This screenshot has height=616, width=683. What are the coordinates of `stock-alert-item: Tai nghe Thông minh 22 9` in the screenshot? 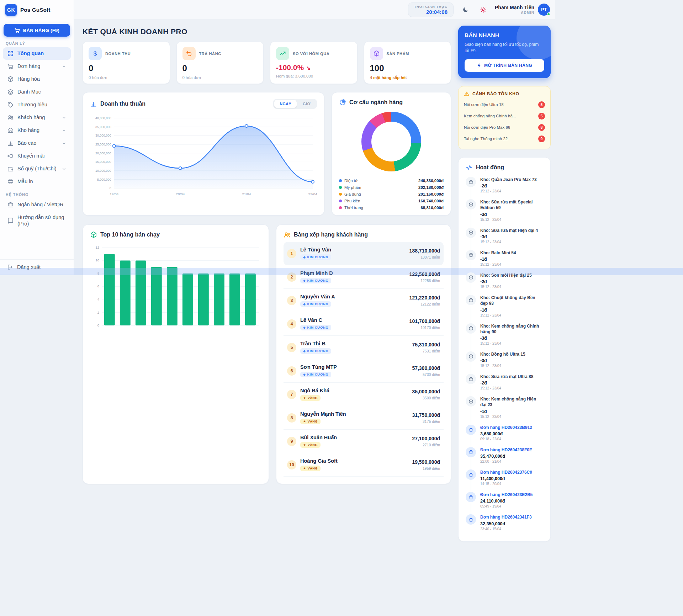 It's located at (504, 139).